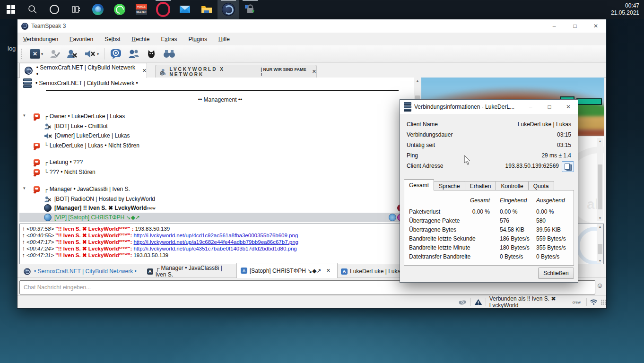 This screenshot has width=644, height=363. What do you see at coordinates (600, 180) in the screenshot?
I see `info-scrollbar: ▲ ▼` at bounding box center [600, 180].